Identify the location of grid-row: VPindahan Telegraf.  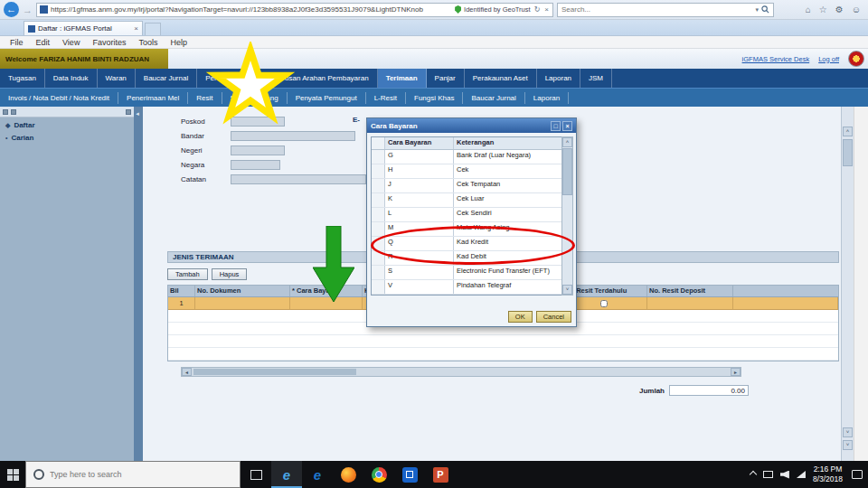
(467, 287).